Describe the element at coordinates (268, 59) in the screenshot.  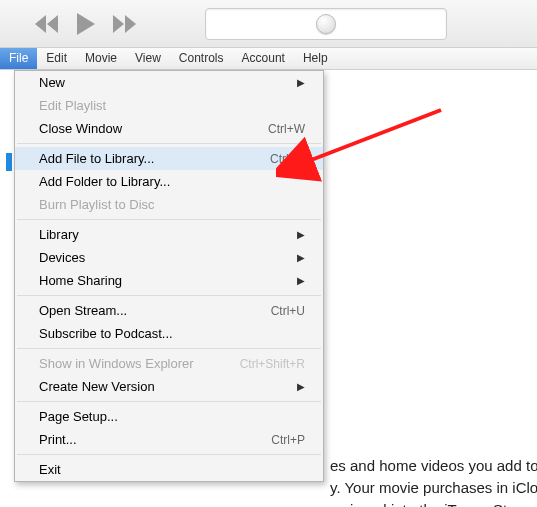
I see `menu-bar: FileEditMovieViewControlsAccountHelp` at that location.